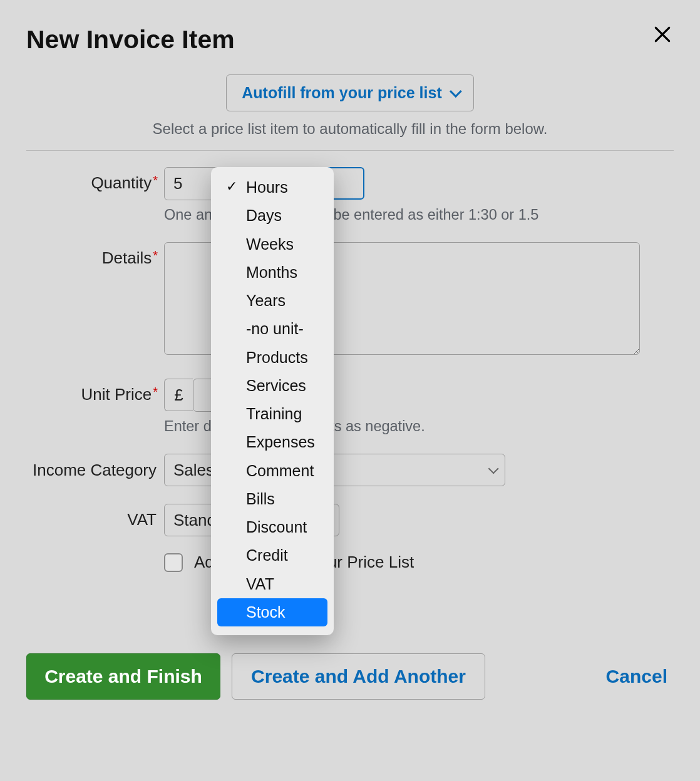 Image resolution: width=700 pixels, height=781 pixels. I want to click on unit-option-discount: Discount, so click(272, 527).